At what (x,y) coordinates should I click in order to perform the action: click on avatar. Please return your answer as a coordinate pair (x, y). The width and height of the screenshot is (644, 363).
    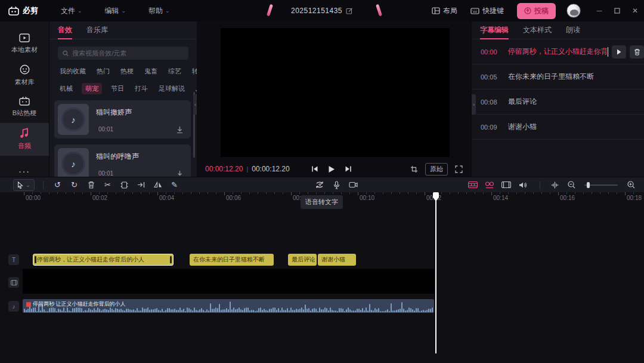
    Looking at the image, I should click on (574, 11).